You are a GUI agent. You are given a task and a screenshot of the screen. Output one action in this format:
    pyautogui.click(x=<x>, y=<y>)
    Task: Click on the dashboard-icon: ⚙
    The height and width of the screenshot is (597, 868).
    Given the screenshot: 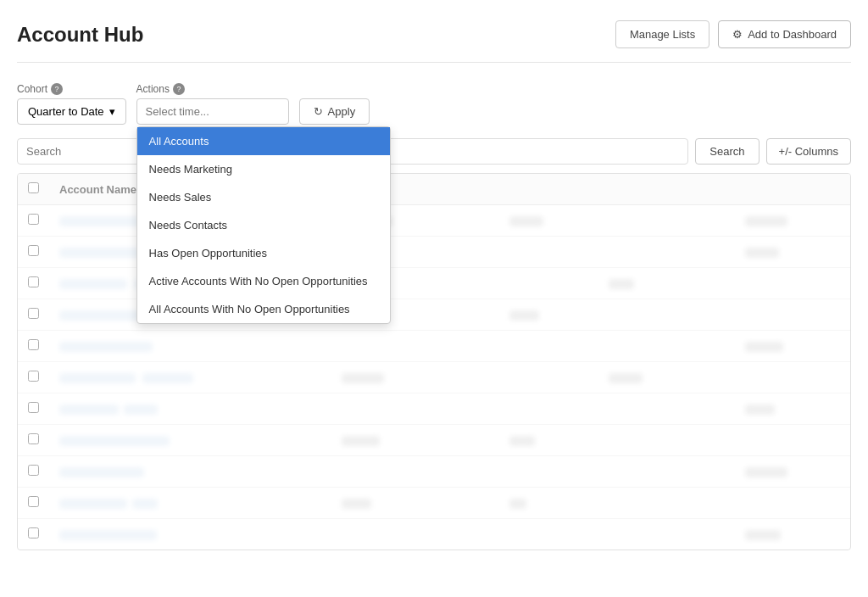 What is the action you would take?
    pyautogui.click(x=737, y=34)
    